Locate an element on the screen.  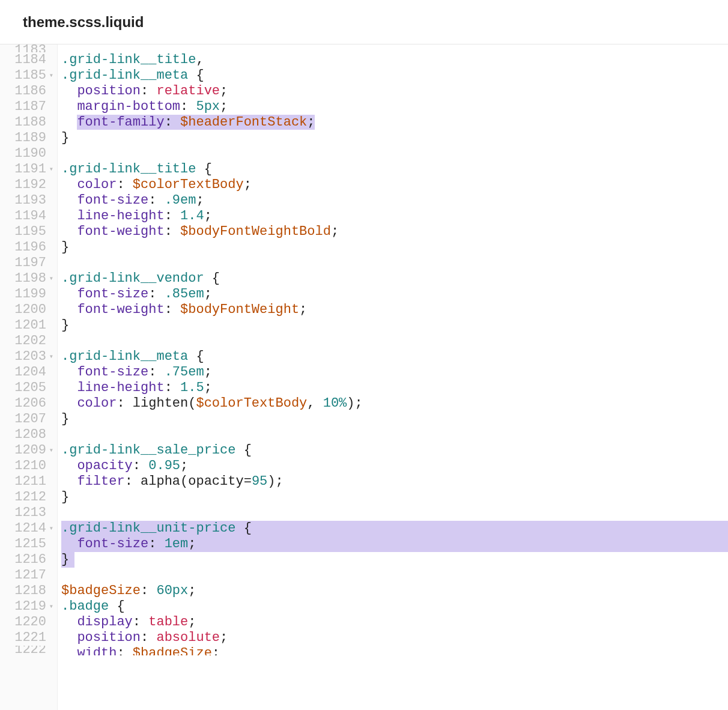
code-line: font-size: .75em; is located at coordinates (395, 372).